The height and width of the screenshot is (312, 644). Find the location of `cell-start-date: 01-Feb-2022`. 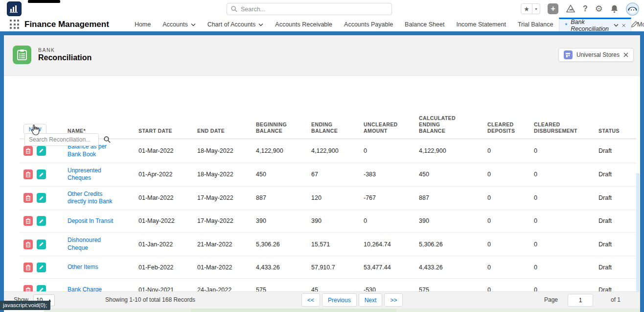

cell-start-date: 01-Feb-2022 is located at coordinates (164, 267).